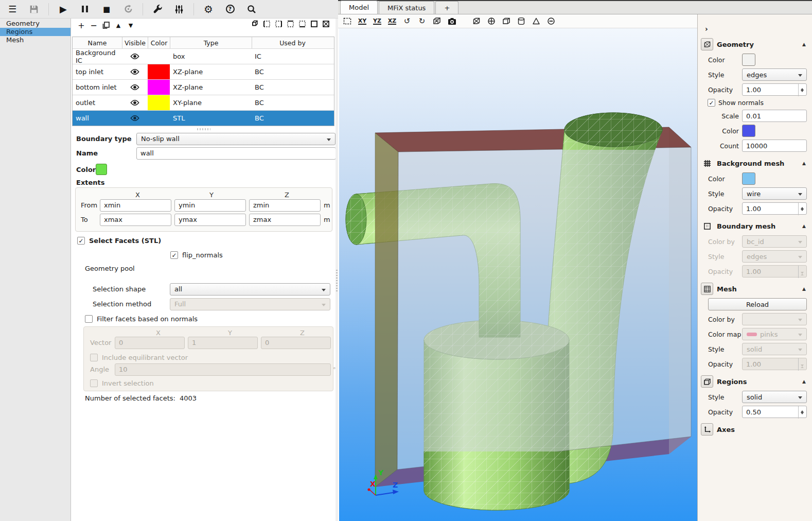 This screenshot has width=812, height=521. Describe the element at coordinates (711, 103) in the screenshot. I see `show-normals-checkbox: ✓` at that location.